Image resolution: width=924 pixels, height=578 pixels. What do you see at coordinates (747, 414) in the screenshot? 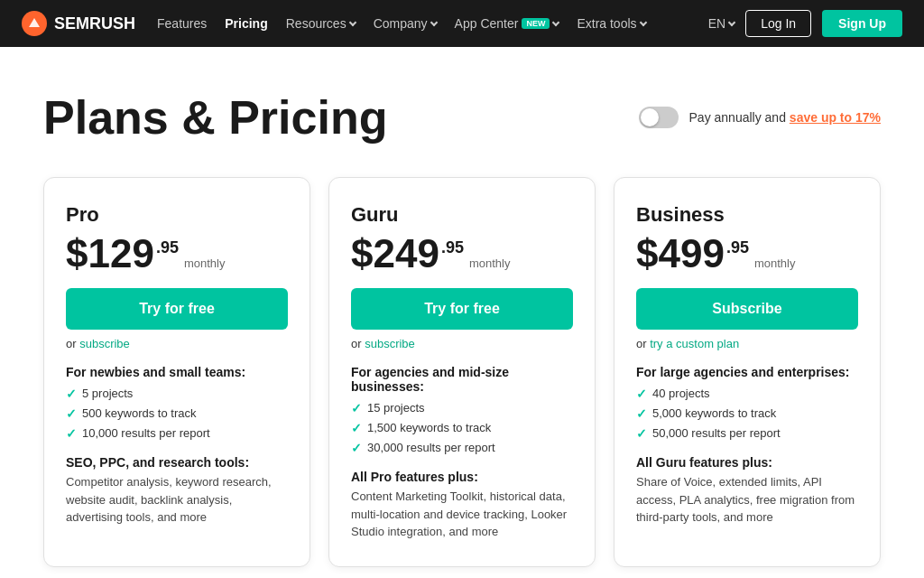
I see `feature-list-business: ✓40 projects ✓5,000 keywords to track ✓5…` at bounding box center [747, 414].